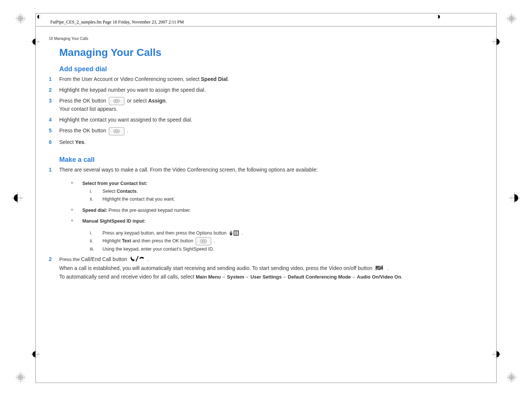  Describe the element at coordinates (270, 69) in the screenshot. I see `heading-add-speed-dial: Add speed dial` at that location.